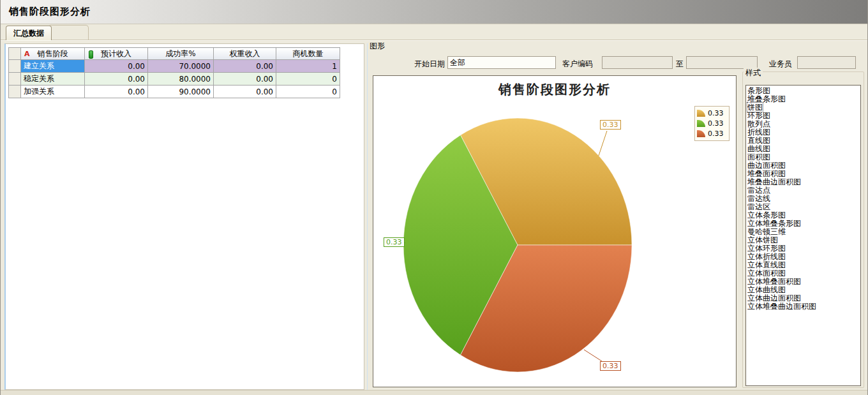  What do you see at coordinates (763, 240) in the screenshot?
I see `style-list-item-label: 立体饼图` at bounding box center [763, 240].